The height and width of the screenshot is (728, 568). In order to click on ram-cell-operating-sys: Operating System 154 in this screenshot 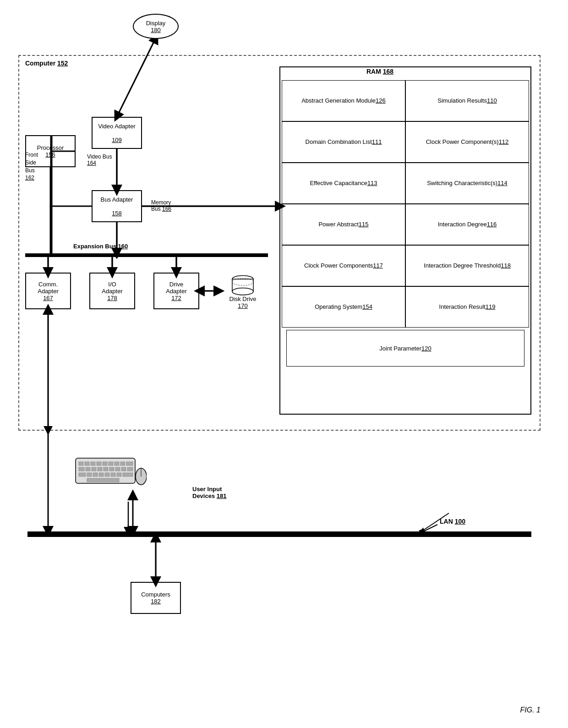, I will do `click(344, 307)`.